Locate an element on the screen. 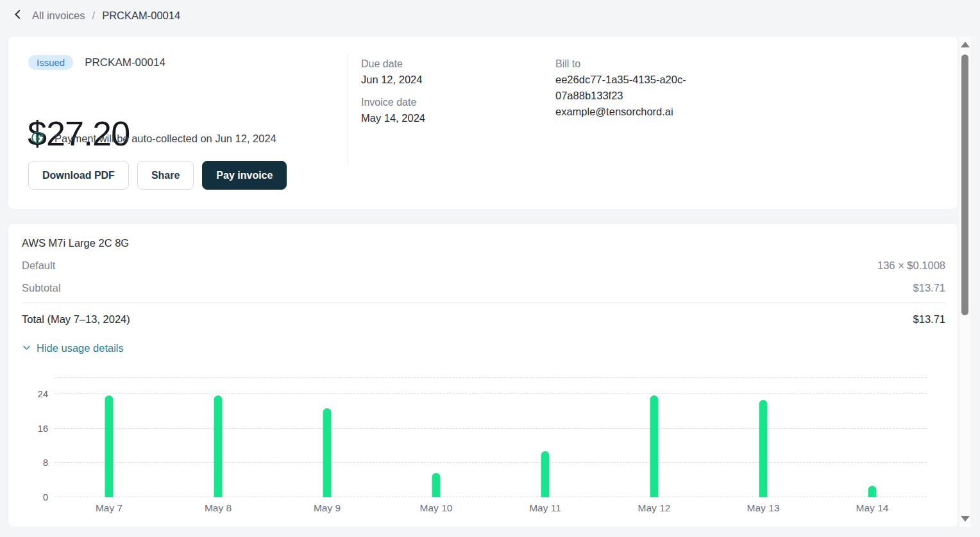 The width and height of the screenshot is (980, 537). chart-column: May 14 is located at coordinates (872, 438).